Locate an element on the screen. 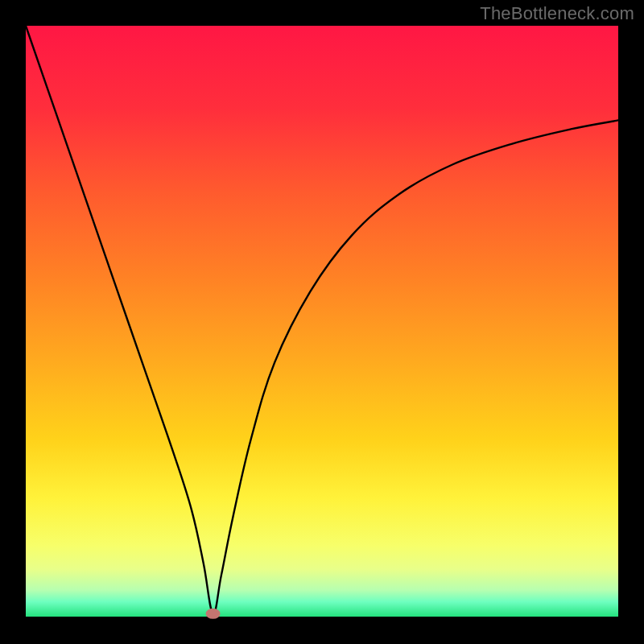  watermark-text: TheBottleneck.com is located at coordinates (557, 14).